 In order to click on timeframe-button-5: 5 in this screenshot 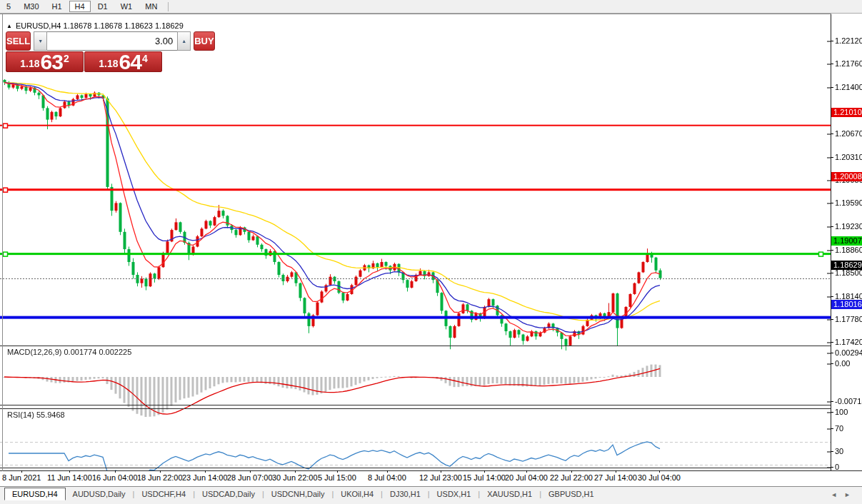, I will do `click(9, 6)`.